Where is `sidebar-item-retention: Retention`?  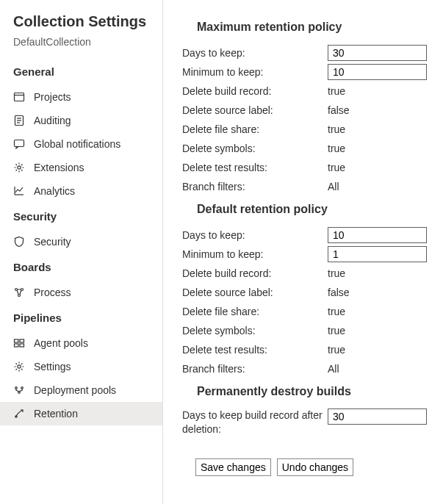
sidebar-item-retention: Retention is located at coordinates (81, 414).